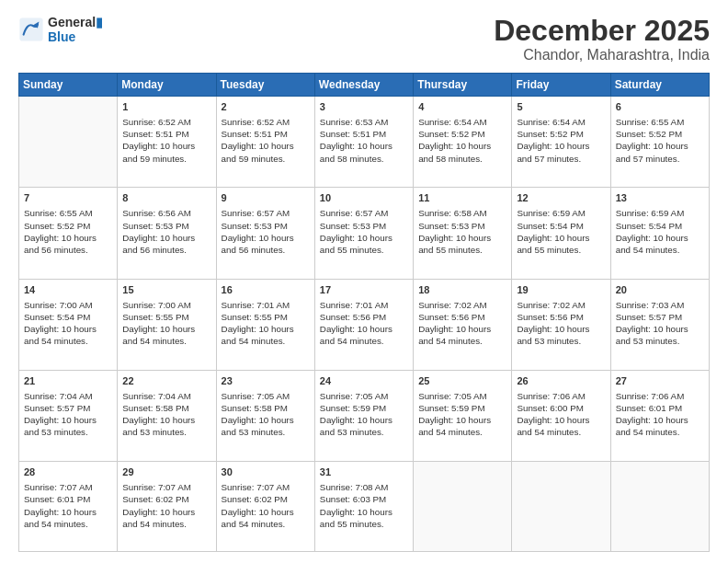  I want to click on calendar-cell: 15Sunrise: 7:00 AM Sunset: 5:55 PM Dayli…, so click(167, 324).